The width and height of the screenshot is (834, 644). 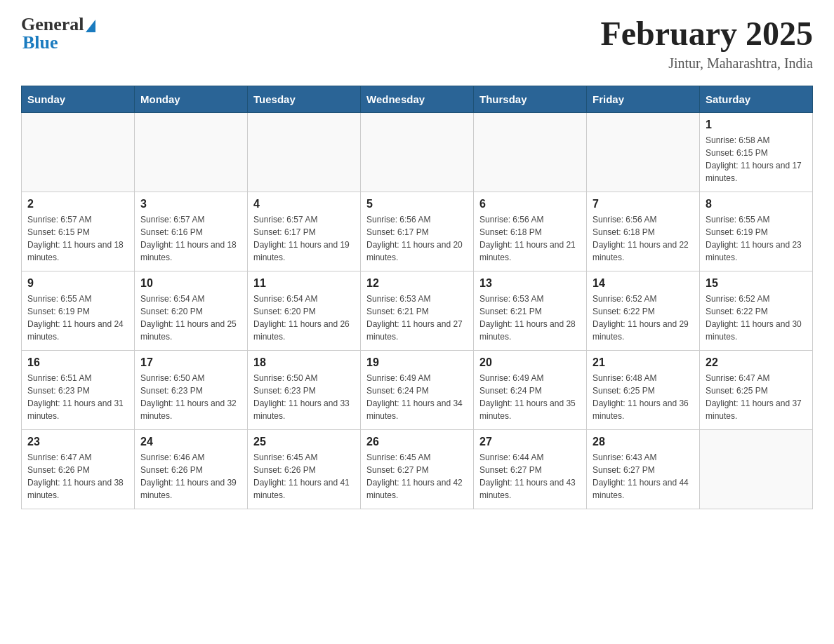 What do you see at coordinates (643, 442) in the screenshot?
I see `day-number: 28` at bounding box center [643, 442].